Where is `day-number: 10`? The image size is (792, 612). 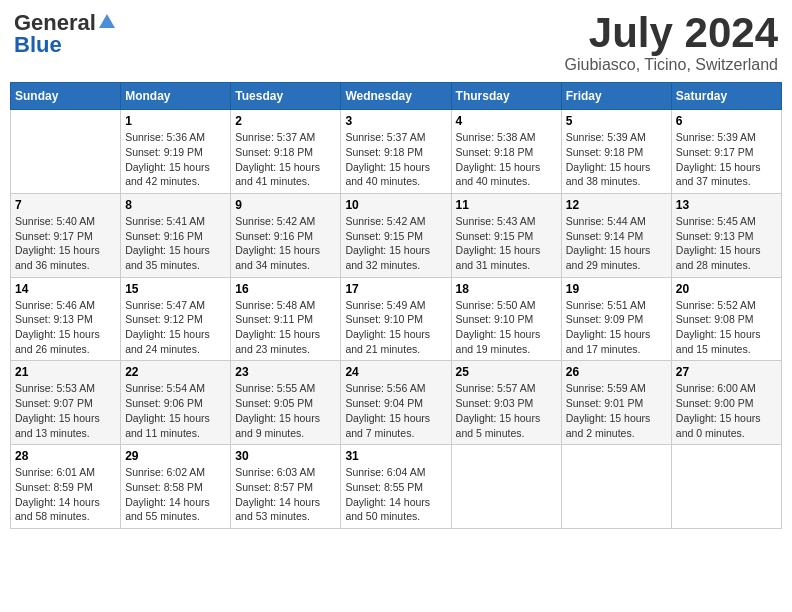 day-number: 10 is located at coordinates (396, 205).